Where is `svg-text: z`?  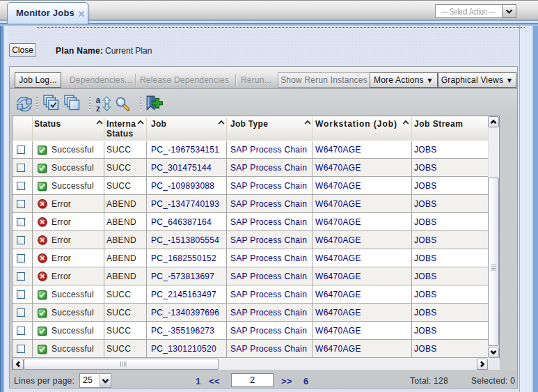
svg-text: z is located at coordinates (98, 108).